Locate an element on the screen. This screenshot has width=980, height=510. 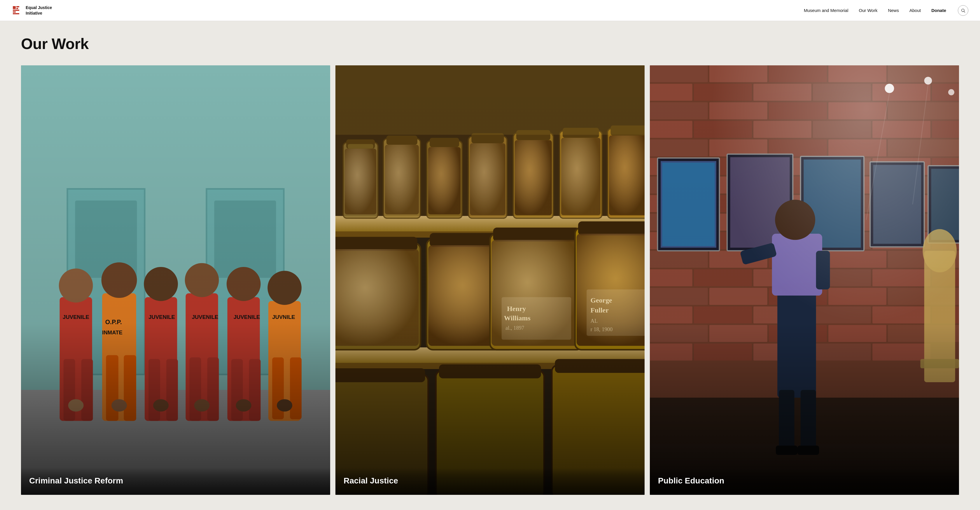
logo: Equal Justice Initiative is located at coordinates (32, 11).